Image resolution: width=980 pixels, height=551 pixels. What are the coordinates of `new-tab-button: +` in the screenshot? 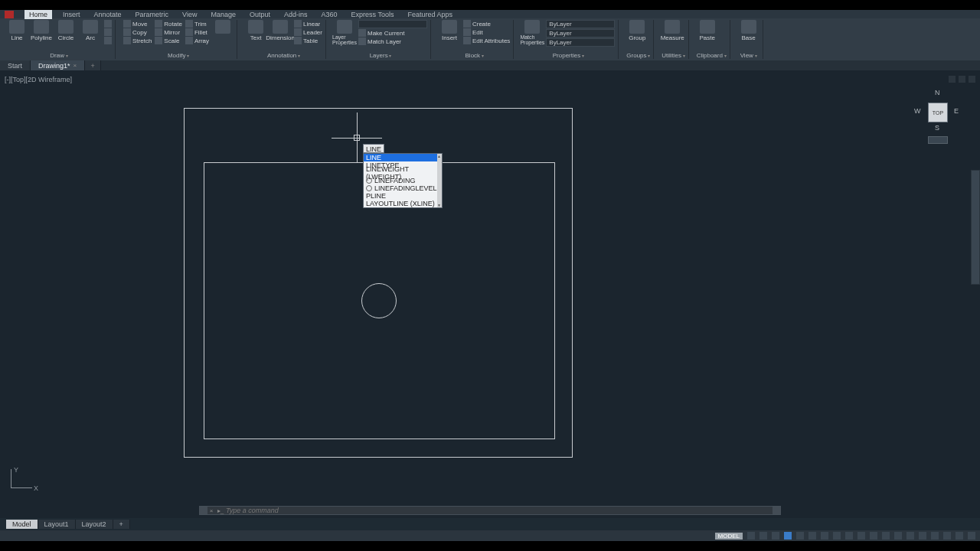 It's located at (93, 66).